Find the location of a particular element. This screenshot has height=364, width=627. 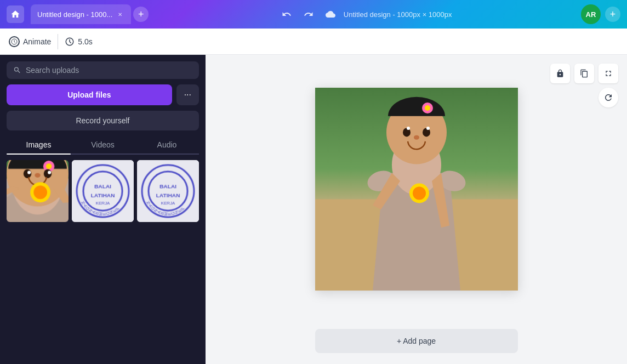

expand-button is located at coordinates (608, 73).